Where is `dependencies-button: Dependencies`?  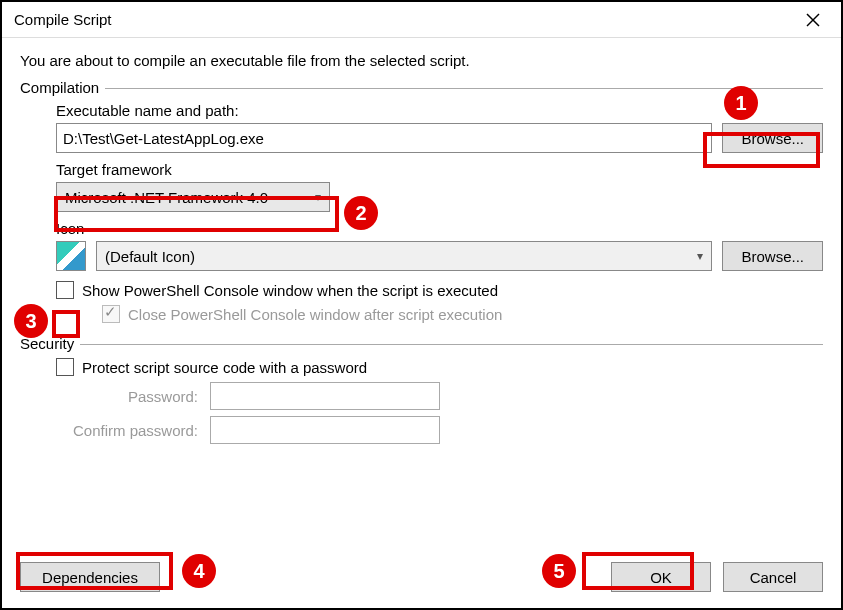 dependencies-button: Dependencies is located at coordinates (90, 577).